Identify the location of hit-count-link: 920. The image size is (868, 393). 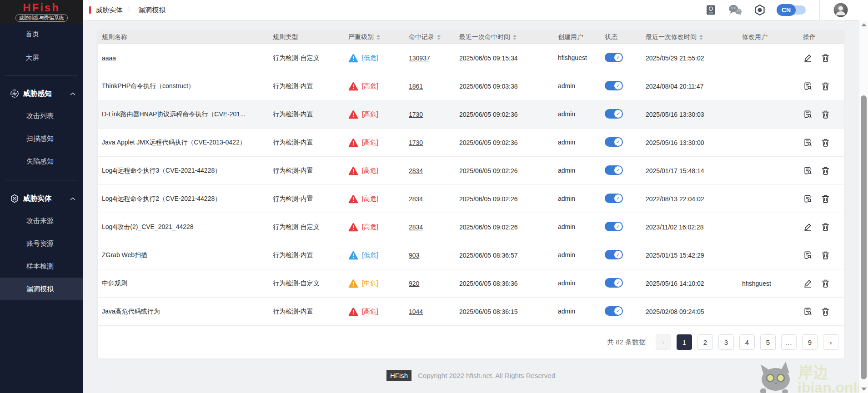
(414, 284).